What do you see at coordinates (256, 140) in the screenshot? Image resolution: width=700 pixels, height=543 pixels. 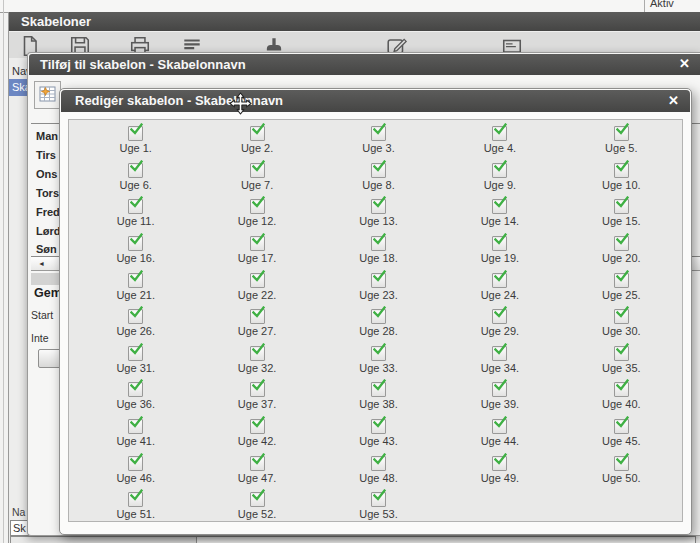 I see `week-cell: Uge 2.` at bounding box center [256, 140].